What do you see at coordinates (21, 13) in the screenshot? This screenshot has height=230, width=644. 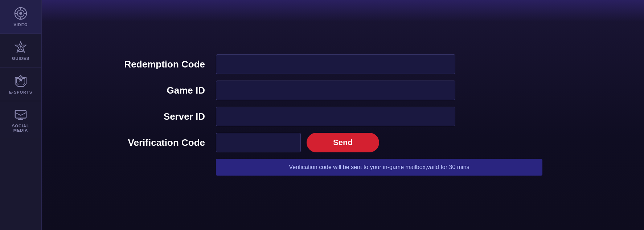 I see `video-icon` at bounding box center [21, 13].